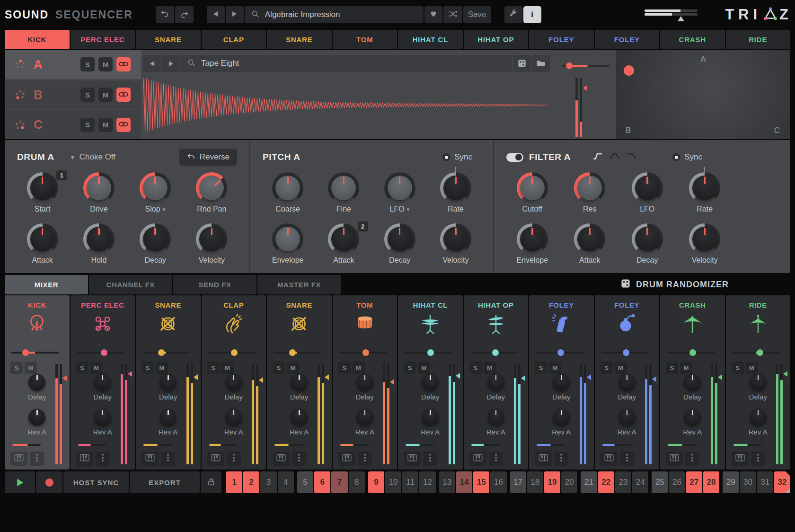 The image size is (795, 532). What do you see at coordinates (589, 482) in the screenshot?
I see `step-21: 21` at bounding box center [589, 482].